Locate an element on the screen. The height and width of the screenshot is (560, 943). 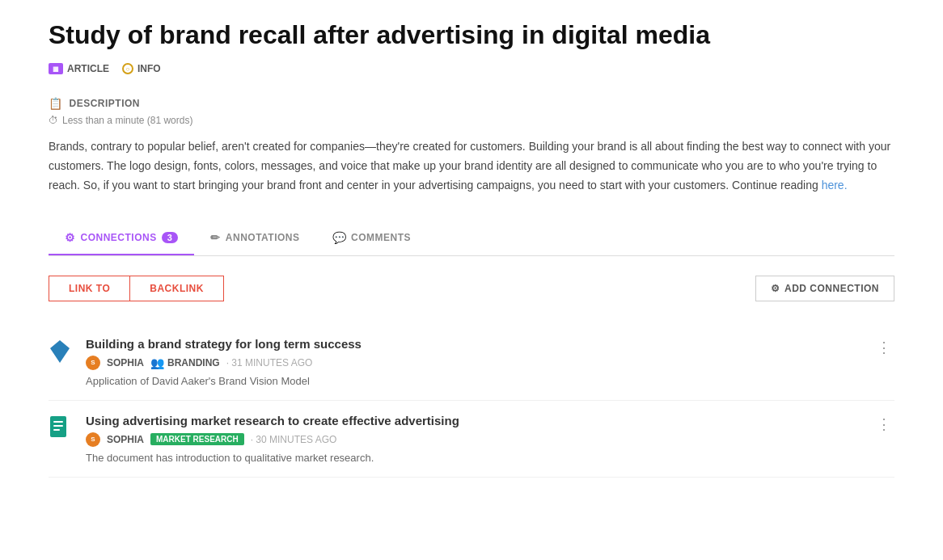
connection-2-title: Using advertising market research to cre… is located at coordinates (474, 420).